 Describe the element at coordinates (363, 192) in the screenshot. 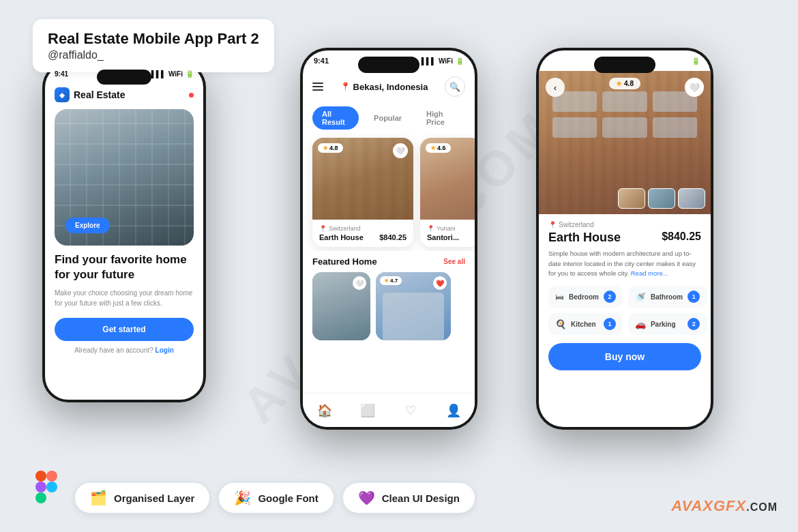

I see `listing-card-main: ★ 4.8 🤍 📍 Switzerland Earth House $840.2…` at that location.